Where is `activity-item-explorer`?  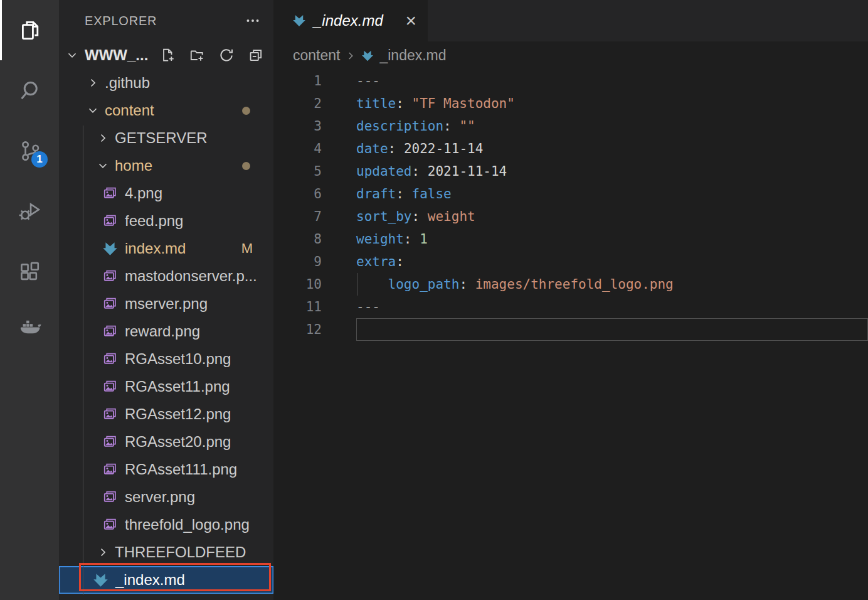
activity-item-explorer is located at coordinates (29, 30).